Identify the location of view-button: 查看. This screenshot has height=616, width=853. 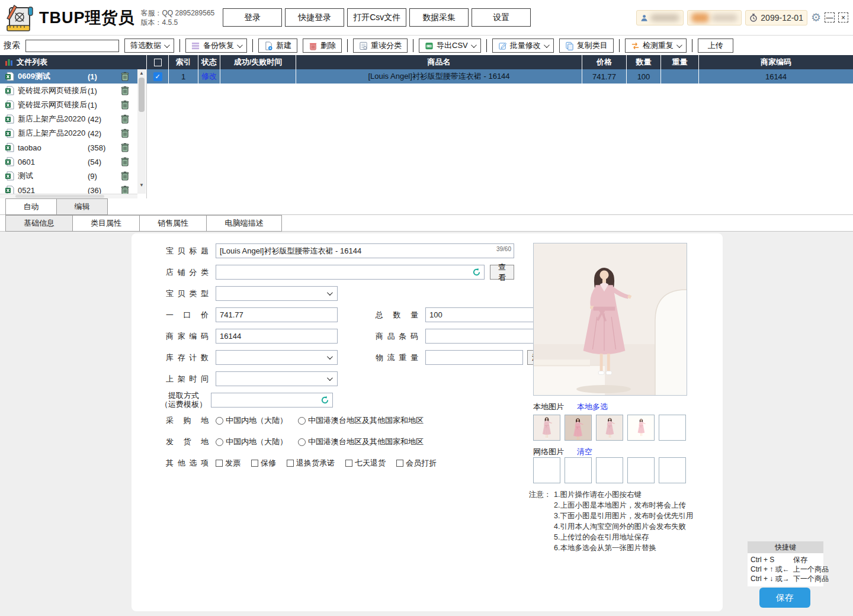
(502, 272).